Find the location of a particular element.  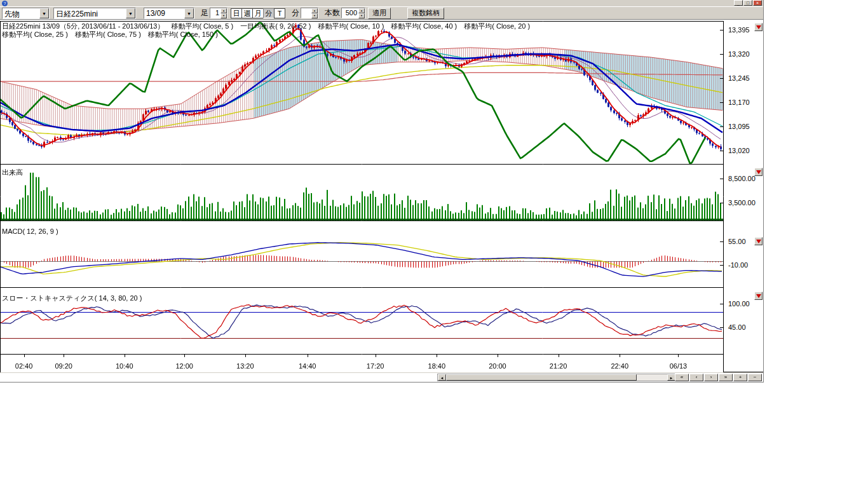

bar-type-label: 足 is located at coordinates (205, 13).